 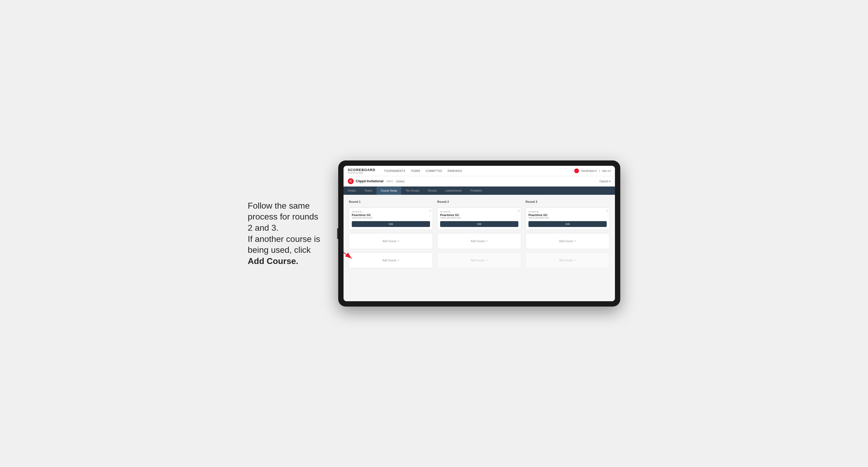 What do you see at coordinates (479, 218) in the screenshot?
I see `round-2-course-details: Yellow (M) (6629 yds)` at bounding box center [479, 218].